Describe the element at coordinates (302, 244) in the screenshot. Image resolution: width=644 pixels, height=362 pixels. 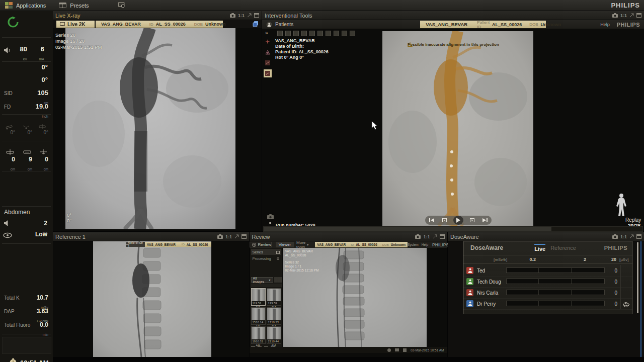
I see `more-tools-menu: More tools▾` at that location.